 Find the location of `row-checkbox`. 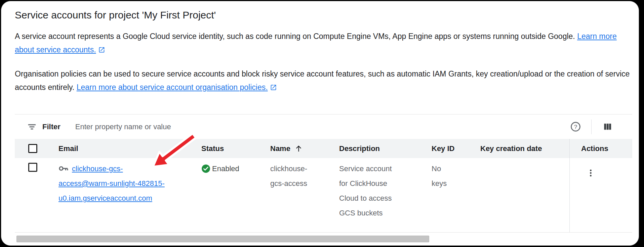

row-checkbox is located at coordinates (33, 167).